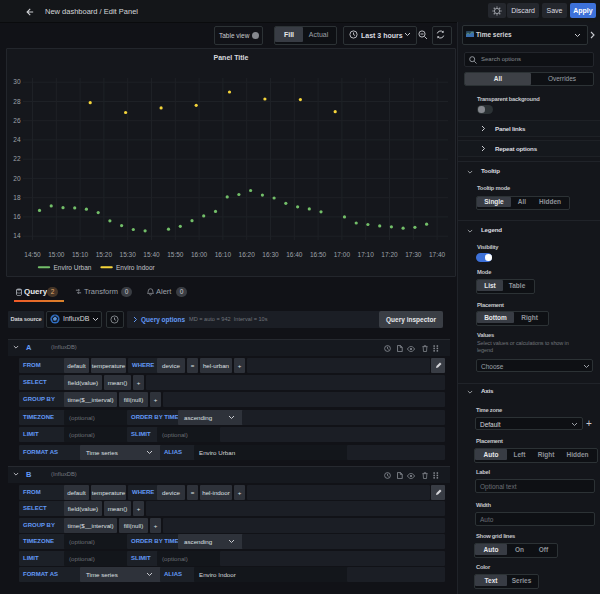 This screenshot has height=594, width=600. I want to click on svg-text: 15:30, so click(128, 254).